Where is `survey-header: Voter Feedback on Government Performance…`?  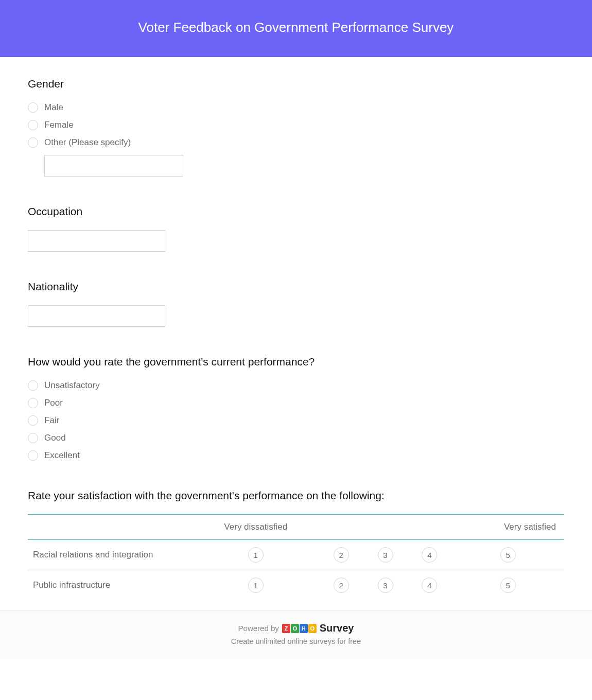
survey-header: Voter Feedback on Government Performance… is located at coordinates (296, 29).